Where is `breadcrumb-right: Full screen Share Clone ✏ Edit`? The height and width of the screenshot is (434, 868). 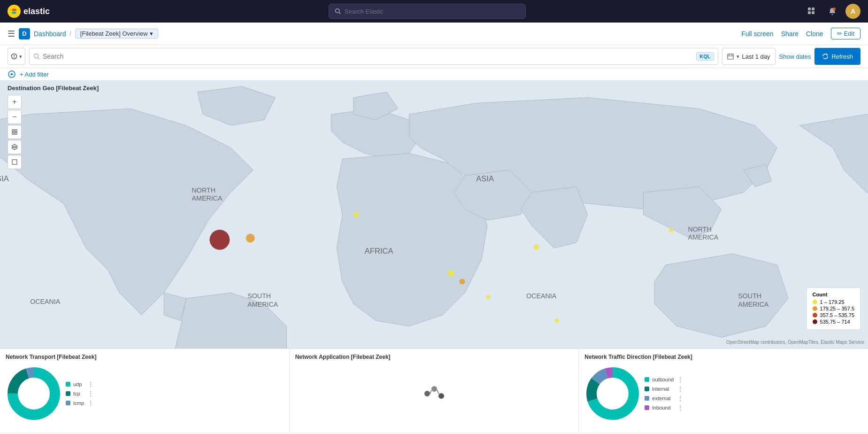 breadcrumb-right: Full screen Share Clone ✏ Edit is located at coordinates (801, 34).